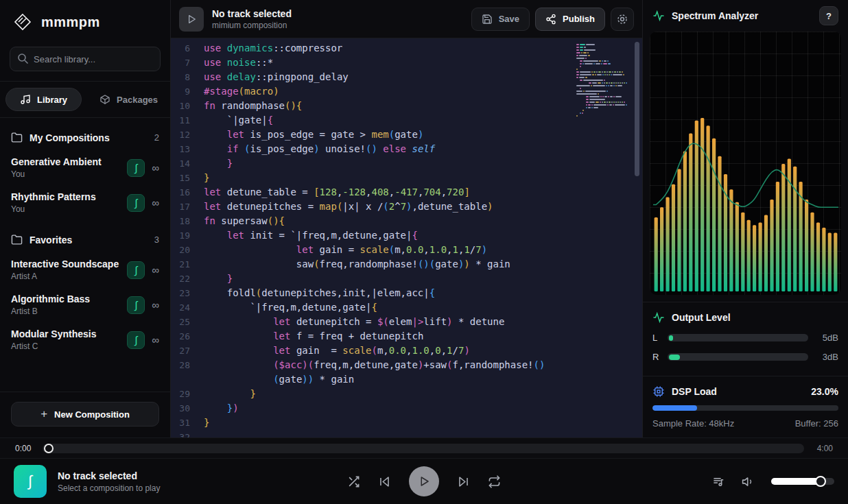  Describe the element at coordinates (570, 19) in the screenshot. I see `publish-button: Publish` at that location.